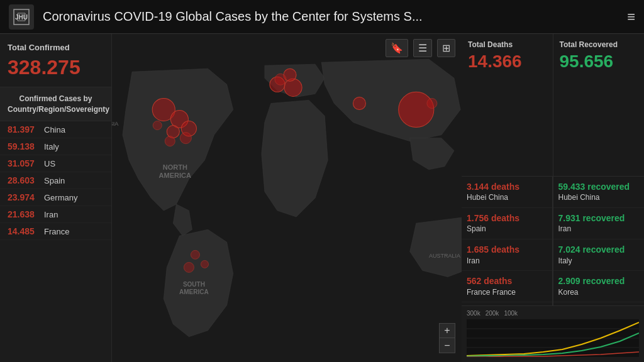 Image resolution: width=644 pixels, height=362 pixels. I want to click on confirmed-item-value: 31.057, so click(24, 163).